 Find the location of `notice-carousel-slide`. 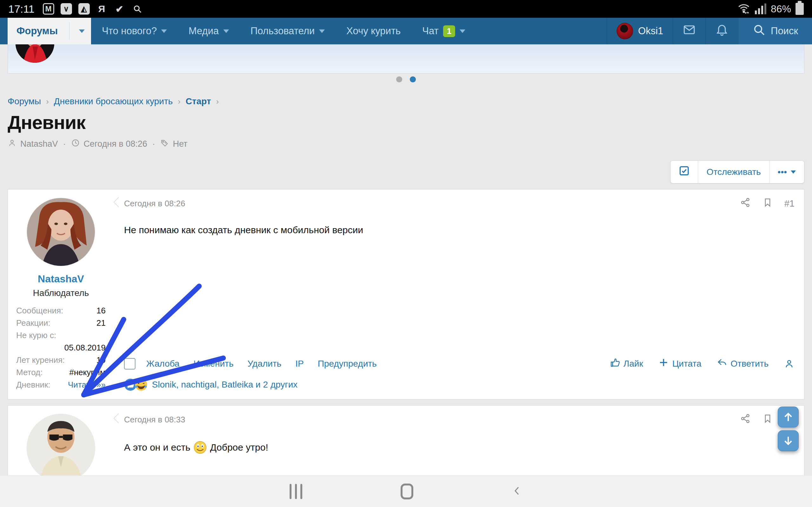

notice-carousel-slide is located at coordinates (406, 59).